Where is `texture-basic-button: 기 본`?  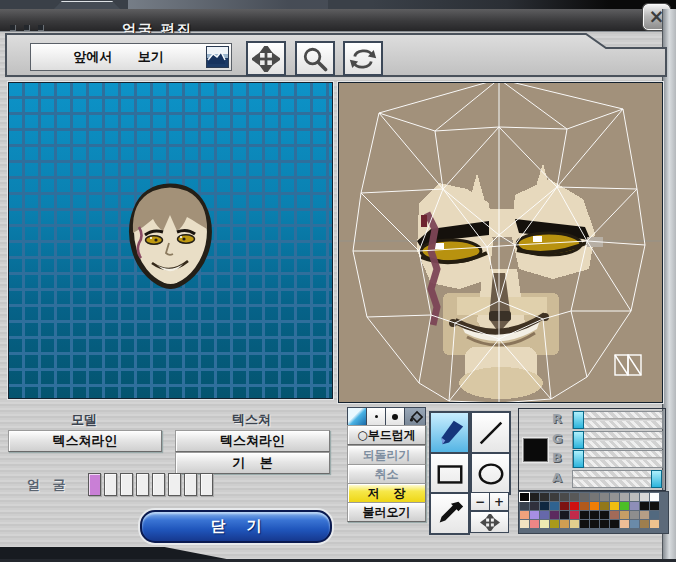 texture-basic-button: 기 본 is located at coordinates (252, 463).